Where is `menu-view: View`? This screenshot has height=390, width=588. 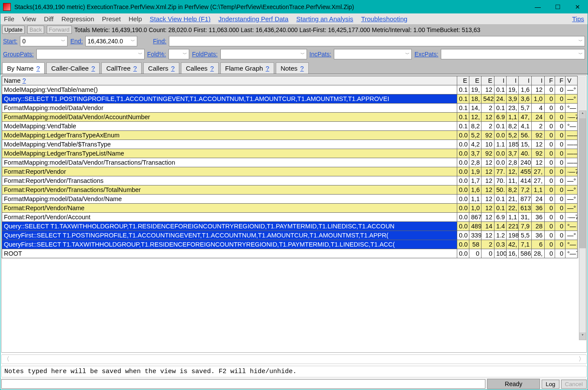
menu-view: View is located at coordinates (29, 19).